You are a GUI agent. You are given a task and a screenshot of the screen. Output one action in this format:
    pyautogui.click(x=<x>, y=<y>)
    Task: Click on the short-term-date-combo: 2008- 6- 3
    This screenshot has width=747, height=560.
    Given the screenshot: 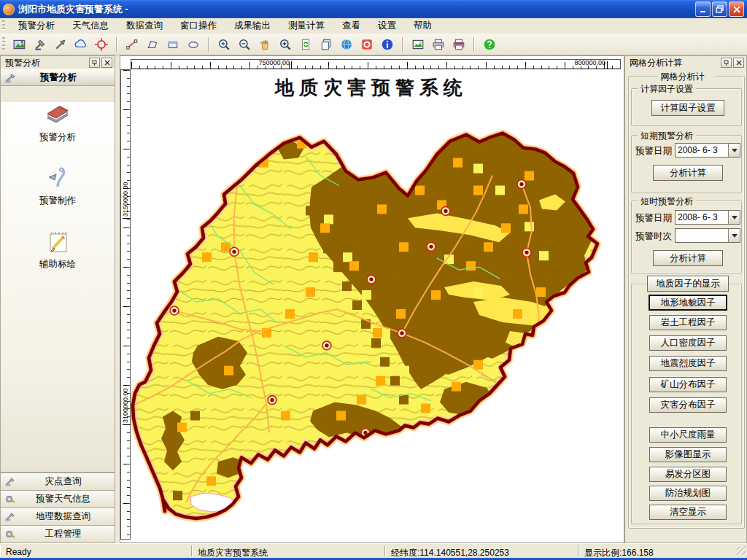 What is the action you would take?
    pyautogui.click(x=708, y=150)
    